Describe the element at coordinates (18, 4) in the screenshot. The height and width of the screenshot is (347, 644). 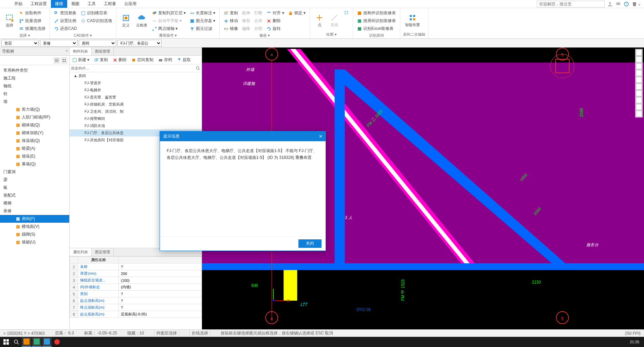
I see `menu-start: 开始` at that location.